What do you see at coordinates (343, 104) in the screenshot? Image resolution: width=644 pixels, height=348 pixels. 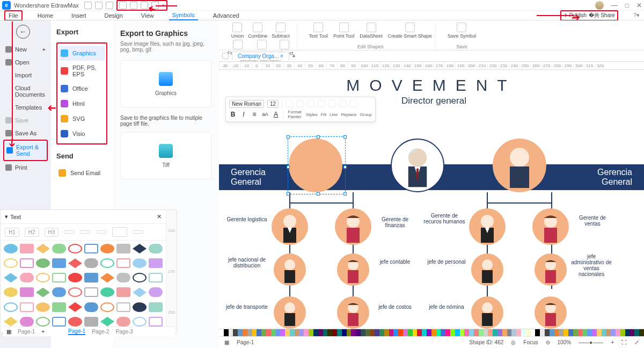 I see `group-icon` at bounding box center [343, 104].